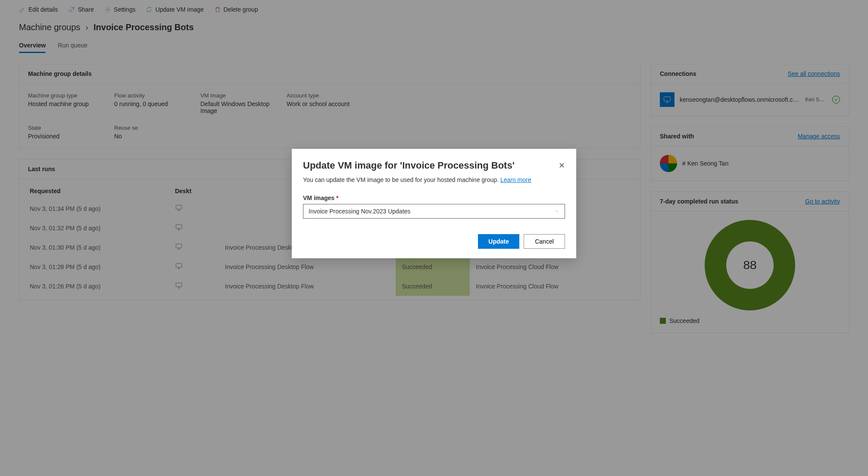 The height and width of the screenshot is (476, 868). Describe the element at coordinates (319, 198) in the screenshot. I see `vm-images-label: VM images` at that location.